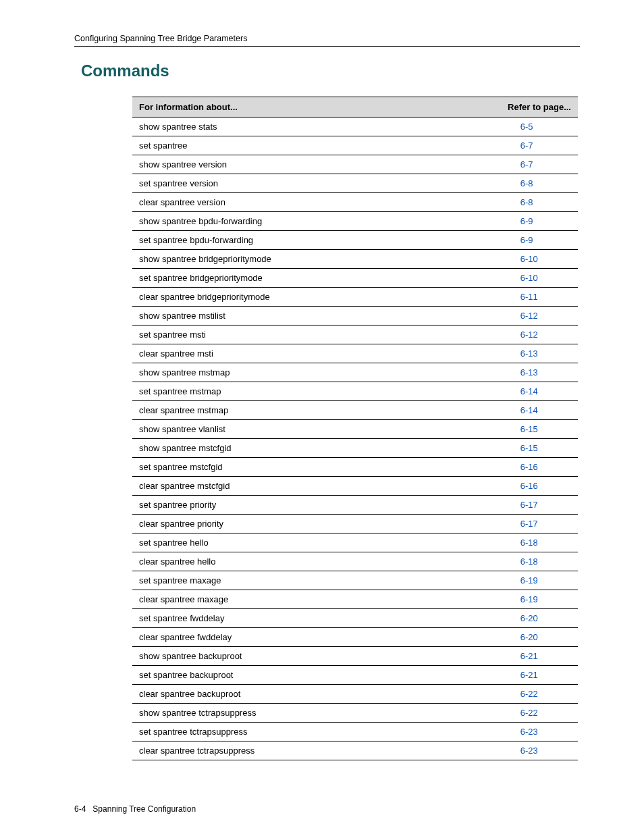 The width and height of the screenshot is (644, 834). What do you see at coordinates (355, 581) in the screenshot?
I see `table-row: set spantree maxage6-19` at bounding box center [355, 581].